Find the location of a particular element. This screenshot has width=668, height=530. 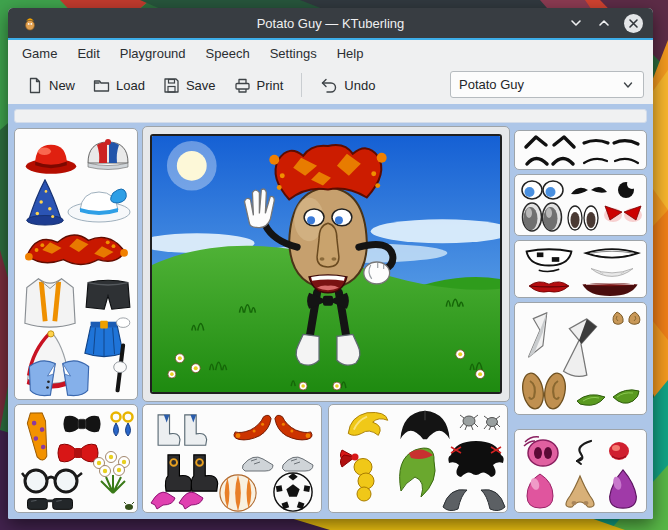

secondary-toolbar is located at coordinates (330, 116).